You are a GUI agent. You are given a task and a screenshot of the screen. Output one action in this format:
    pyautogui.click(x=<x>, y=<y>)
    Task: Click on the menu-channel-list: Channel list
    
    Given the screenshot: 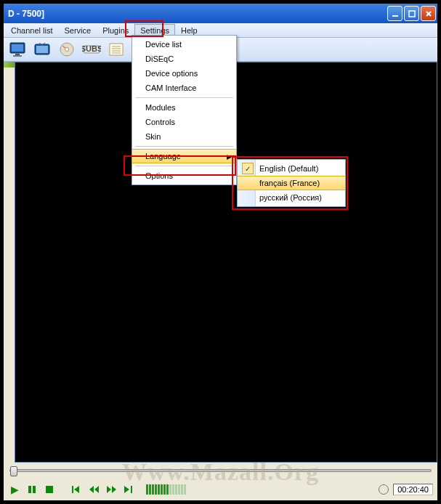 What is the action you would take?
    pyautogui.click(x=32, y=31)
    